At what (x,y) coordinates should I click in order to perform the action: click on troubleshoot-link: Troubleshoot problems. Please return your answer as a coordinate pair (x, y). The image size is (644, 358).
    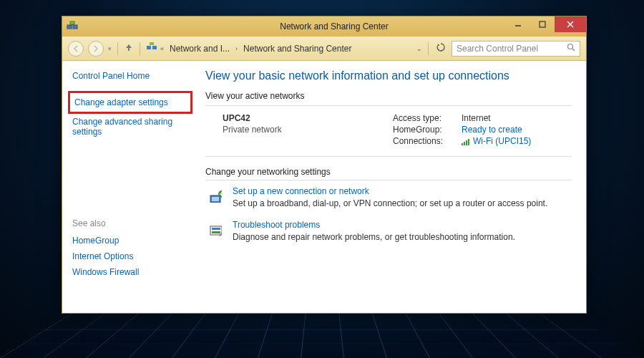
    Looking at the image, I should click on (402, 225).